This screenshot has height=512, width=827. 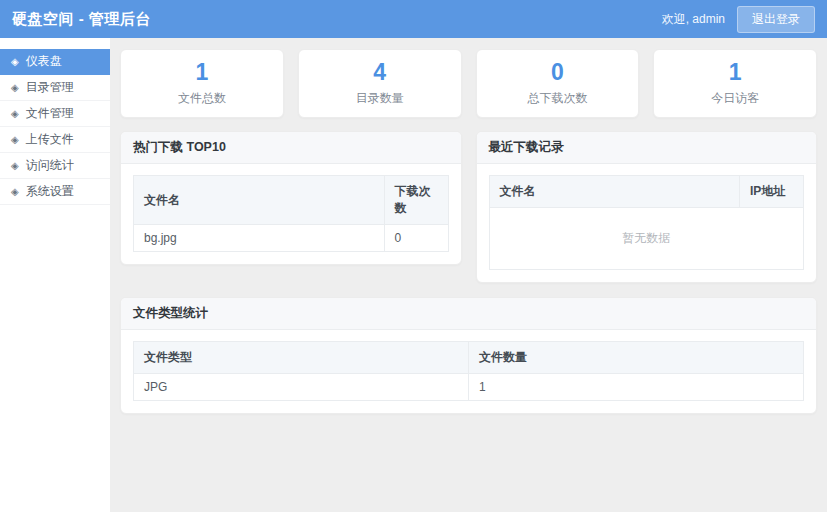 I want to click on table-header-row: 文件类型文件数量, so click(x=469, y=358).